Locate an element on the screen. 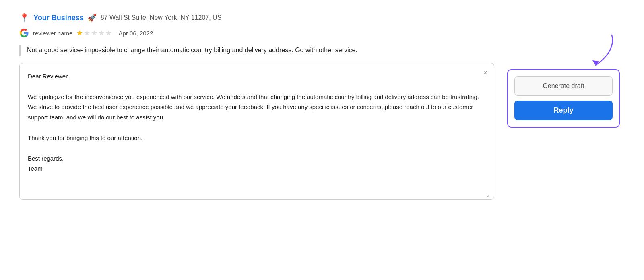  star-4: ★ is located at coordinates (101, 33).